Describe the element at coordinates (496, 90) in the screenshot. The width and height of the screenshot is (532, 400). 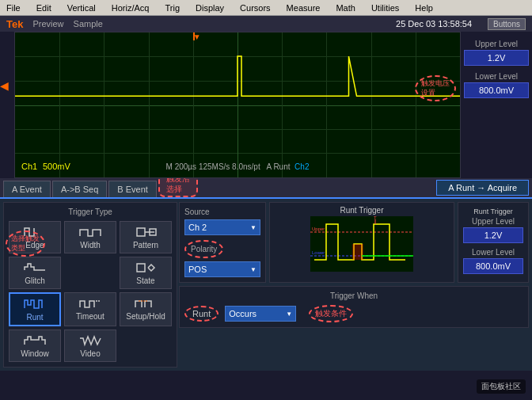
I see `lower-level-button: 800.0mV` at that location.